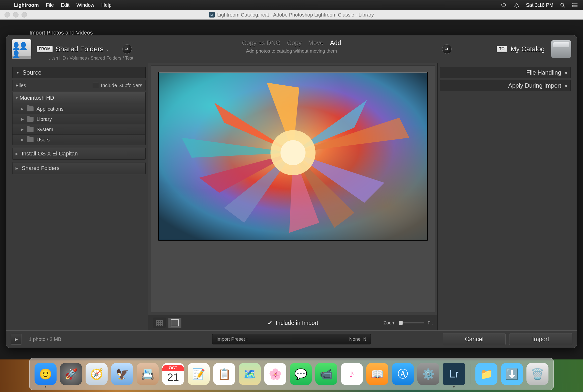 The width and height of the screenshot is (583, 392). What do you see at coordinates (148, 374) in the screenshot?
I see `dock-contacts: 📇` at bounding box center [148, 374].